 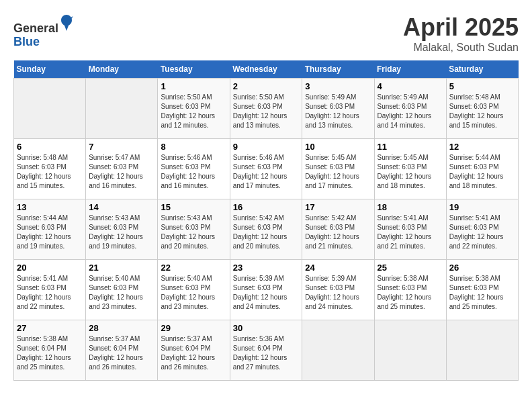 What do you see at coordinates (410, 146) in the screenshot?
I see `day-number: 11` at bounding box center [410, 146].